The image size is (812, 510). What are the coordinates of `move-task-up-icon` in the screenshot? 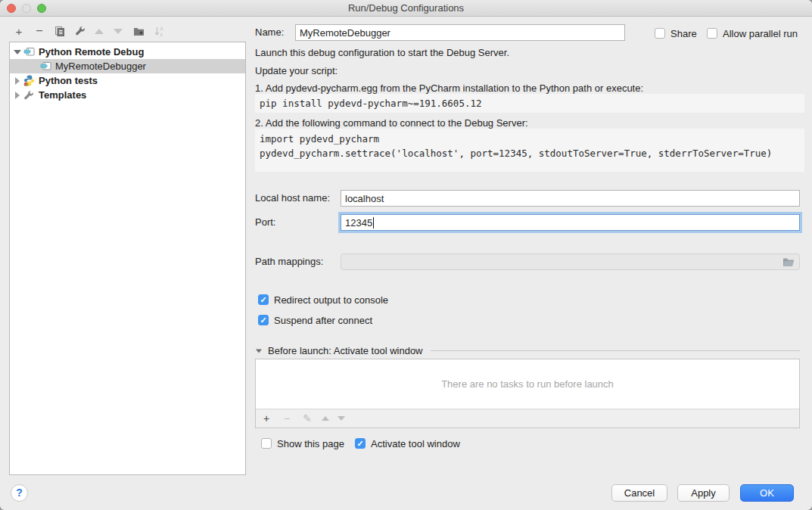 It's located at (325, 418).